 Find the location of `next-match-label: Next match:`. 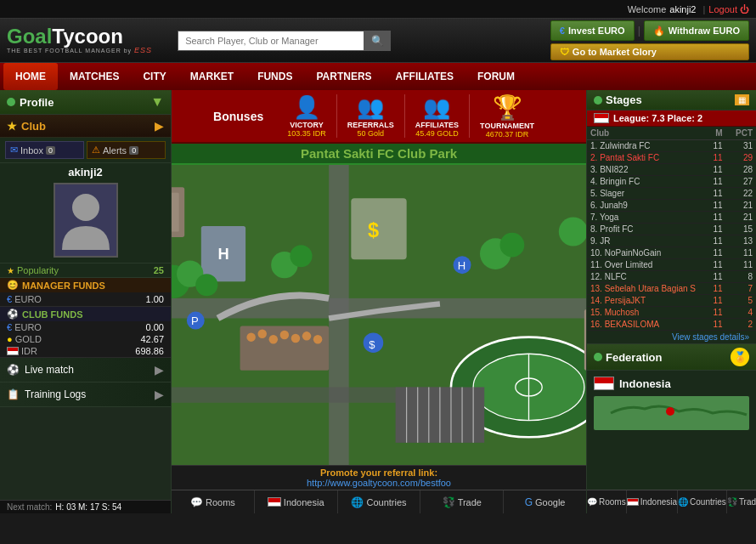

next-match-label: Next match: is located at coordinates (29, 507).